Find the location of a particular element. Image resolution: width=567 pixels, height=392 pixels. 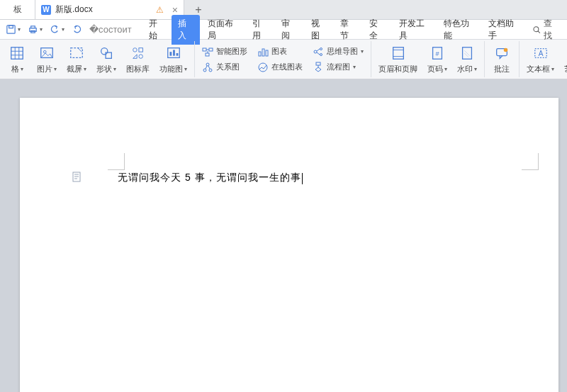

onlinechart-icon is located at coordinates (263, 67).